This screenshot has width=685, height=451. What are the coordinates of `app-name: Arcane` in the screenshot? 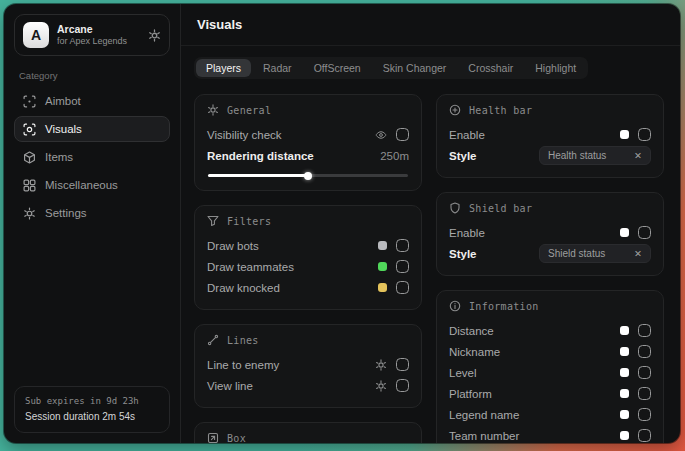 It's located at (98, 30).